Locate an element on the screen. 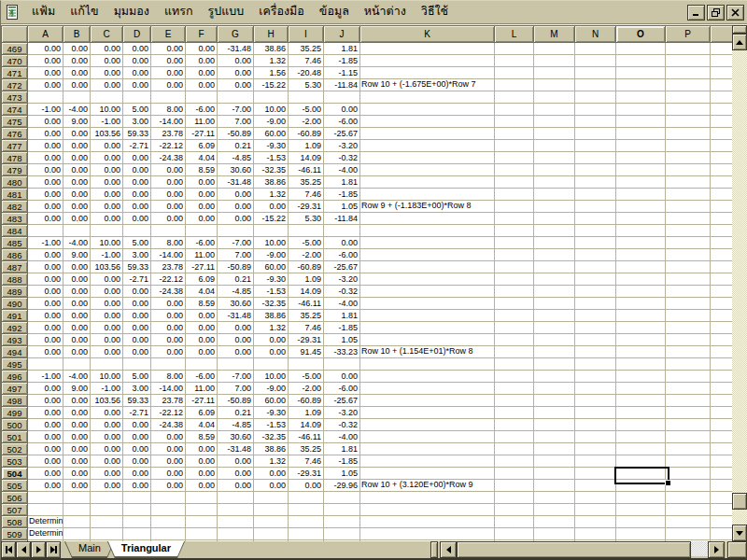  menu-item-help: วิธีใช้ is located at coordinates (435, 12).